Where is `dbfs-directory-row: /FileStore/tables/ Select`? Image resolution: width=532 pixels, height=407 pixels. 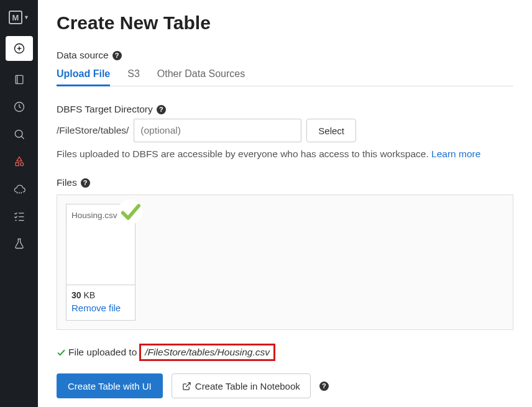
dbfs-directory-row: /FileStore/tables/ Select is located at coordinates (285, 130).